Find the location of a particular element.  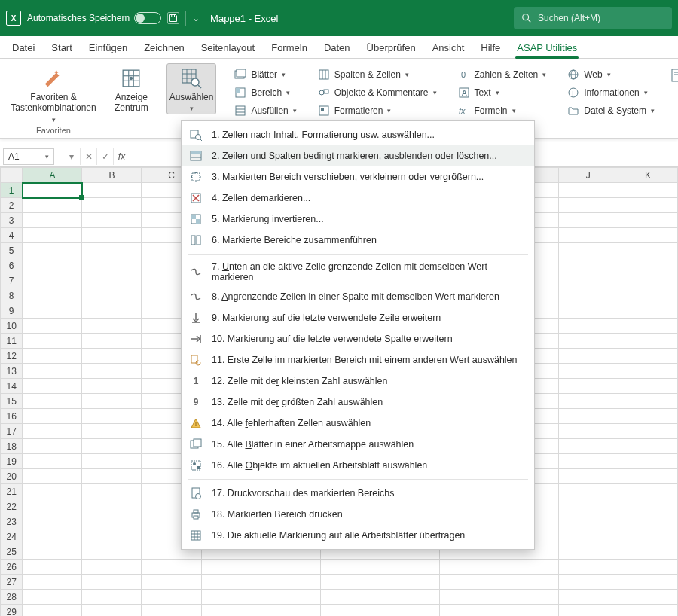

cell-A21 is located at coordinates (53, 492).